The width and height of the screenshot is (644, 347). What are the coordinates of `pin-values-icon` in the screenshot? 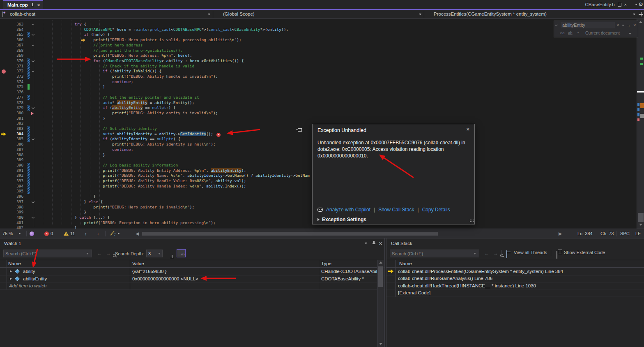 It's located at (172, 257).